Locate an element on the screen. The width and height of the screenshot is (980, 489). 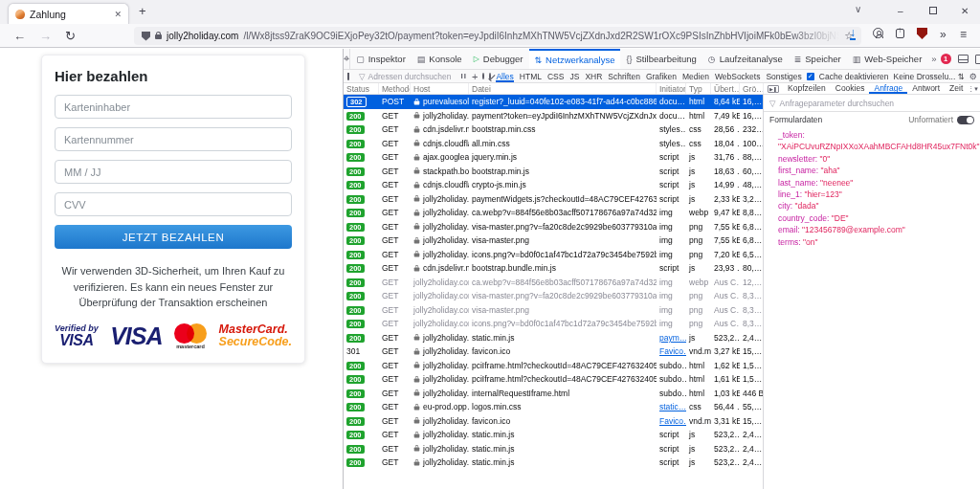
network-request-row: 200GETcdn.jsdelivr.netbootstrap.min.csss… is located at coordinates (553, 130).